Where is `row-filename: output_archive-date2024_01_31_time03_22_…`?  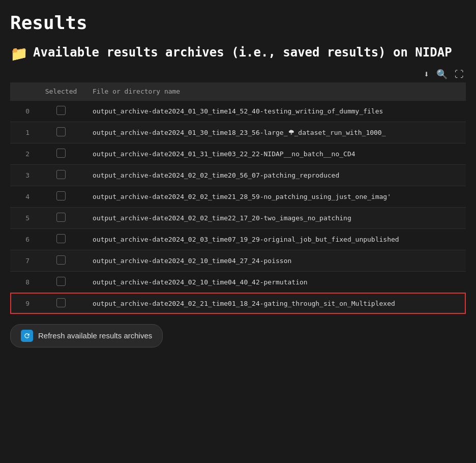
row-filename: output_archive-date2024_01_31_time03_22_… is located at coordinates (276, 154).